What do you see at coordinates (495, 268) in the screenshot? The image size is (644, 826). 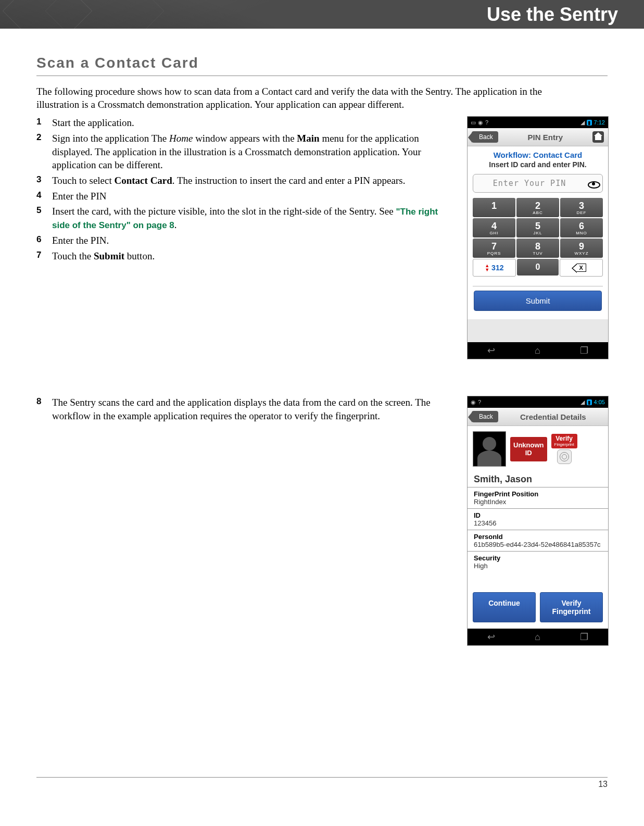 I see `key-language: ▲▼ 312` at bounding box center [495, 268].